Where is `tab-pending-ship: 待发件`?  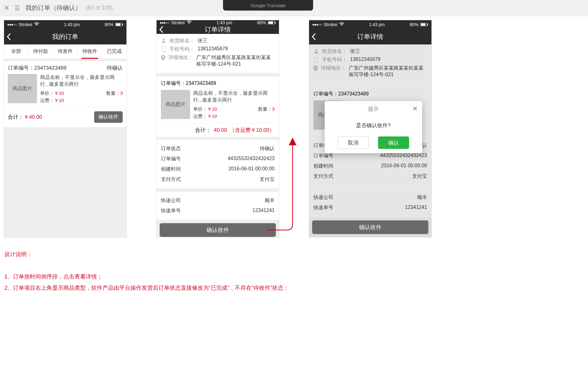
tab-pending-ship: 待发件 is located at coordinates (65, 52).